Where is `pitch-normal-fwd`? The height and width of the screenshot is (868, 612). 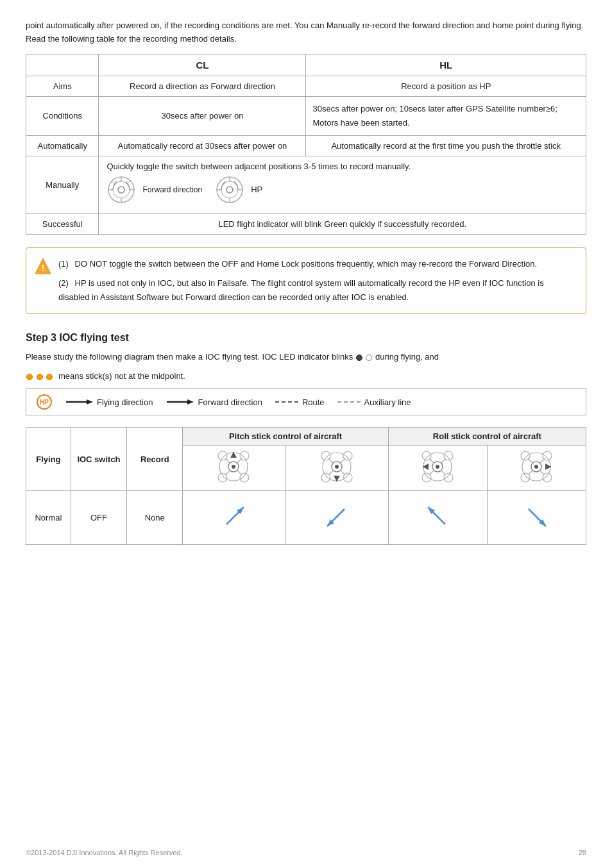 pitch-normal-fwd is located at coordinates (234, 518).